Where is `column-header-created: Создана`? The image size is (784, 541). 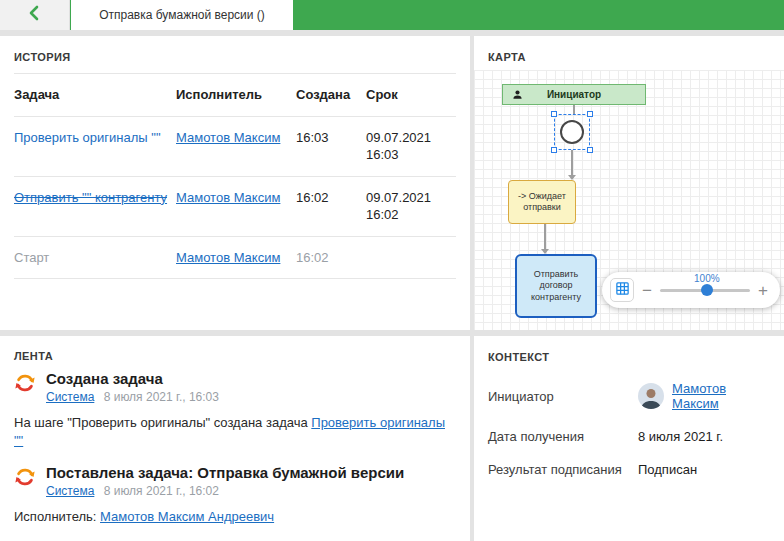
column-header-created: Создана is located at coordinates (331, 95).